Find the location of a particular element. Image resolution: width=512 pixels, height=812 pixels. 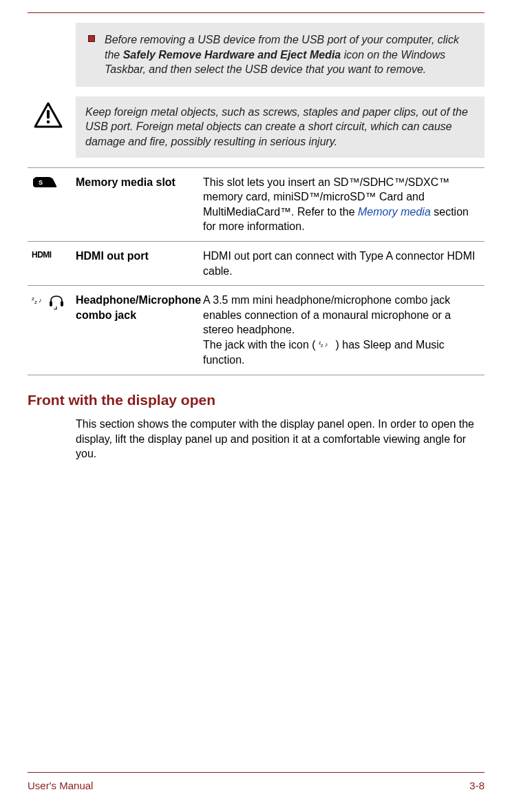

sleep-music-icon: zz♪ is located at coordinates (326, 346).